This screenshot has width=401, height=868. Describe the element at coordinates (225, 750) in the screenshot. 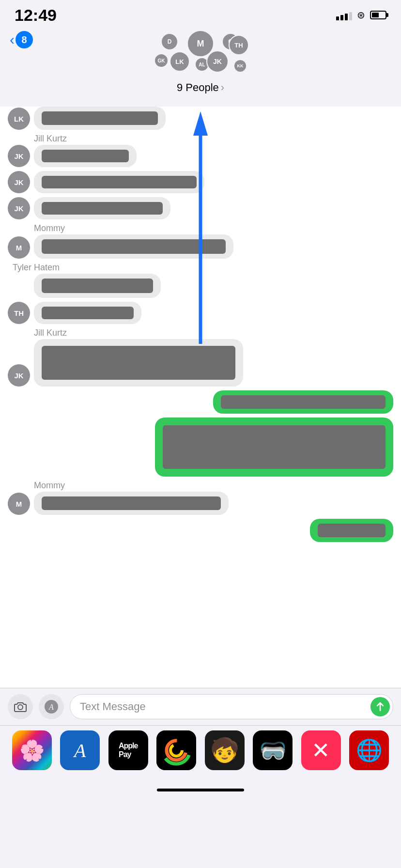

I see `memoji-icon: 🧒` at that location.